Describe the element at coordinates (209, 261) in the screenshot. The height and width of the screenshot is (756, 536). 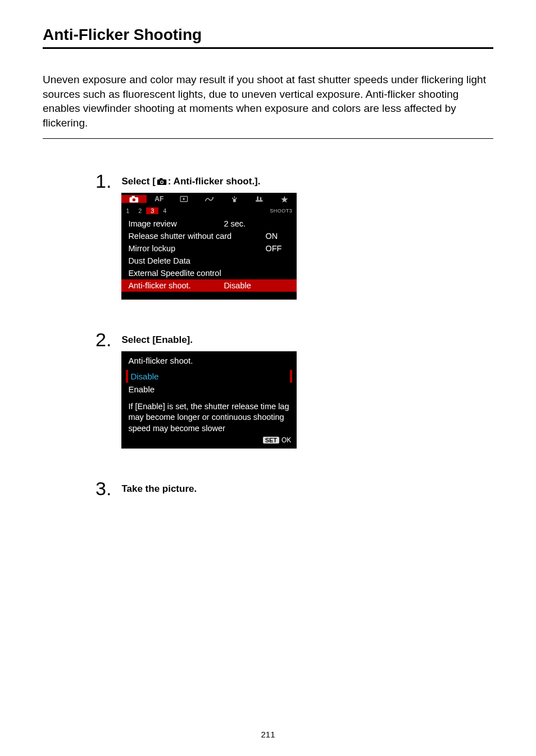
I see `menu-row-dust-delete: Dust Delete Data` at that location.